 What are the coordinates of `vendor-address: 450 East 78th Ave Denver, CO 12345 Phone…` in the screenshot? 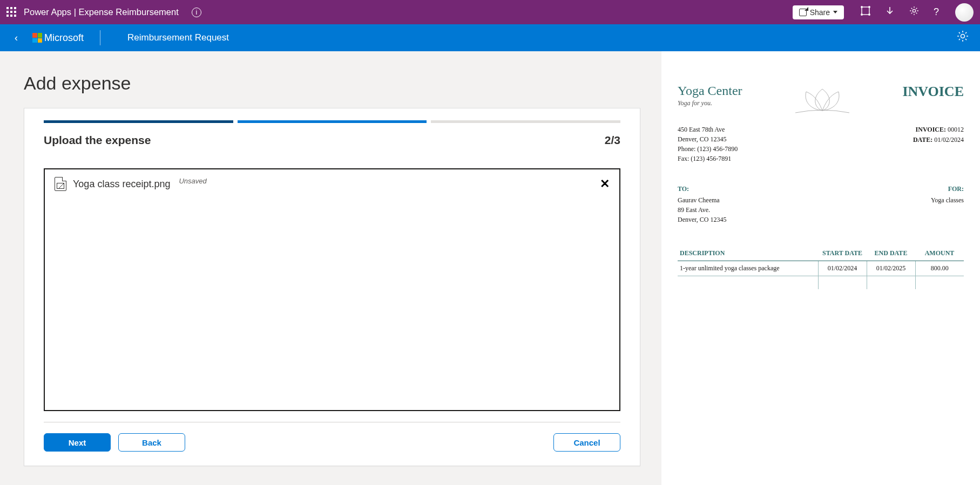 It's located at (707, 144).